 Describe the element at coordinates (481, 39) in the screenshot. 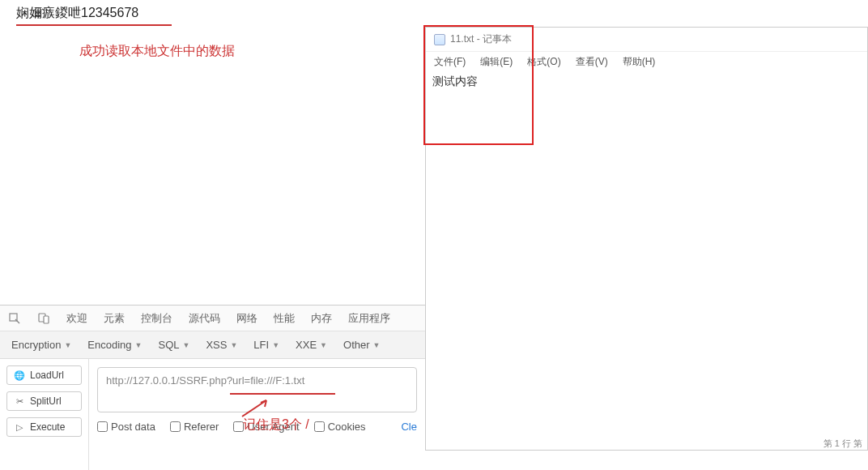

I see `notepad-title-text: 11.txt - 记事本` at that location.